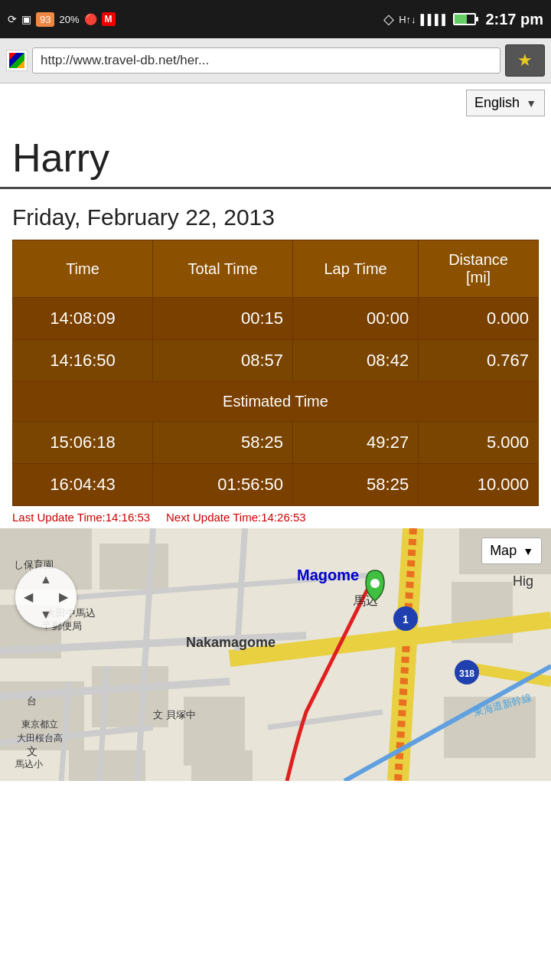 The width and height of the screenshot is (551, 980). Describe the element at coordinates (465, 19) in the screenshot. I see `battery-icon` at that location.